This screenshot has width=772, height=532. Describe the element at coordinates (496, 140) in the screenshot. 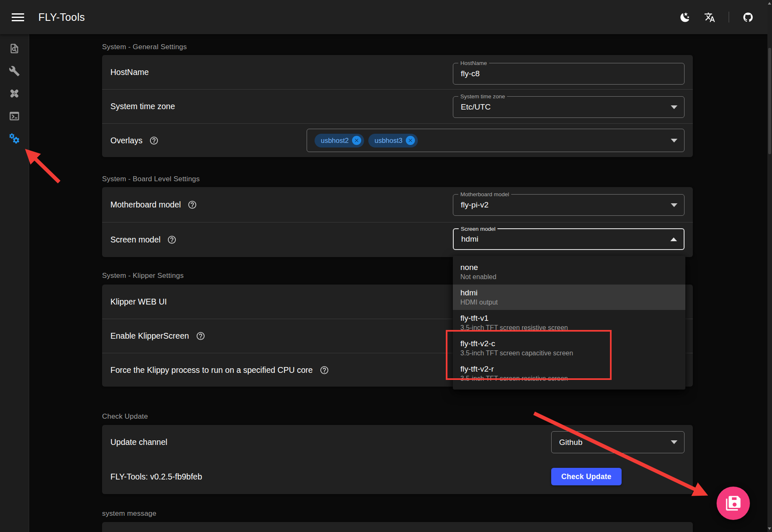

I see `overlays-select: usbhost2 usbhost3` at that location.